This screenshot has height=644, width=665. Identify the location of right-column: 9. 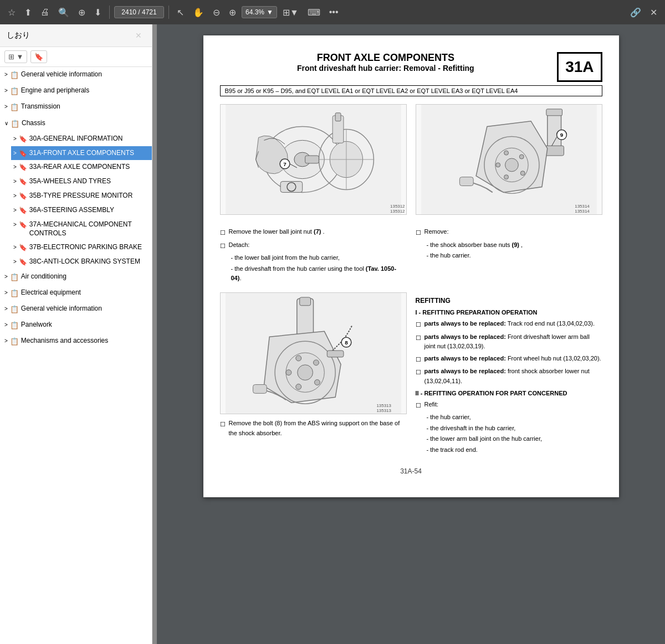
(509, 162).